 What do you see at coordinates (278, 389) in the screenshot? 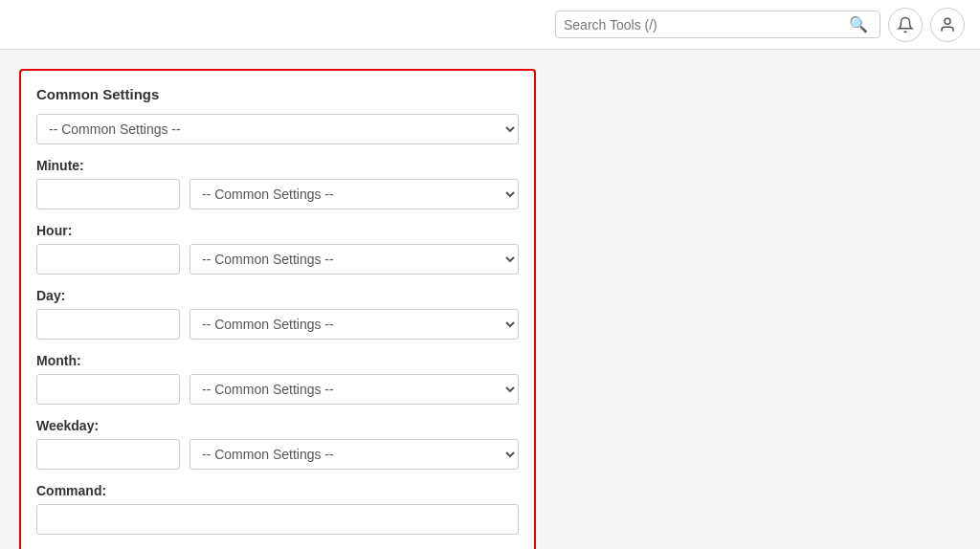
I see `month-row: -- Common Settings --` at bounding box center [278, 389].